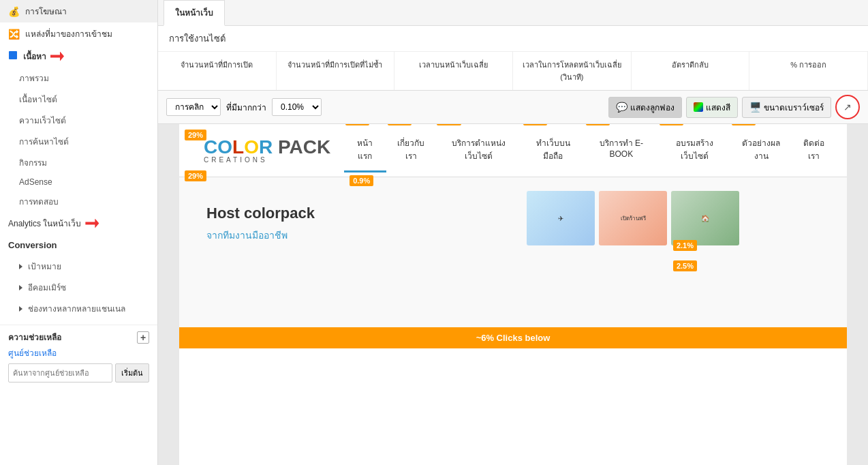 The image size is (868, 465). I want to click on bottom-bar: ~6% Clicks below, so click(513, 338).